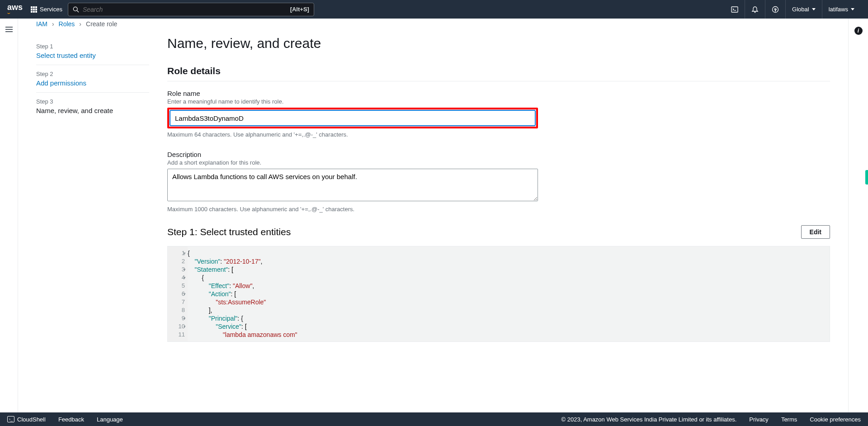 This screenshot has width=868, height=426. Describe the element at coordinates (867, 177) in the screenshot. I see `feedback-tab` at that location.